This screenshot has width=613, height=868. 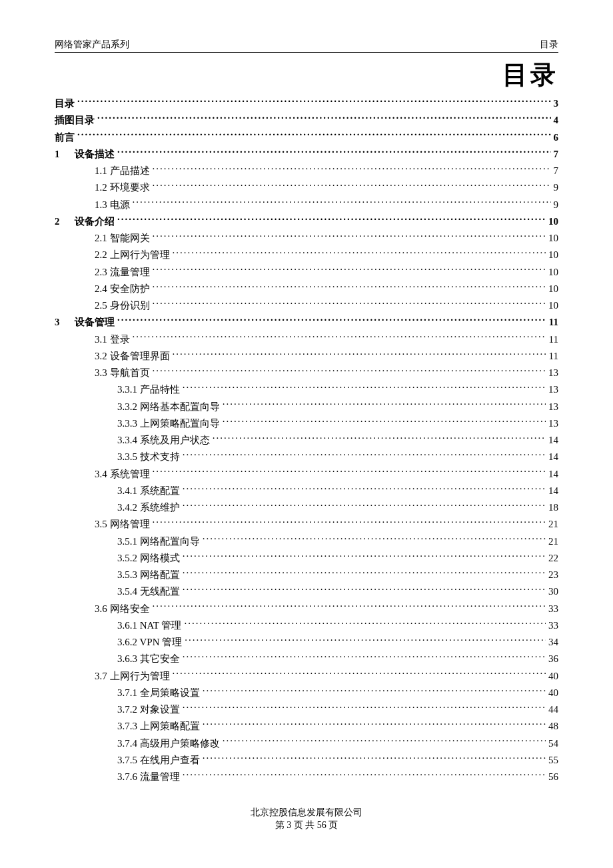 What do you see at coordinates (124, 676) in the screenshot?
I see `toc-label: 3.7 上网行为管理` at bounding box center [124, 676].